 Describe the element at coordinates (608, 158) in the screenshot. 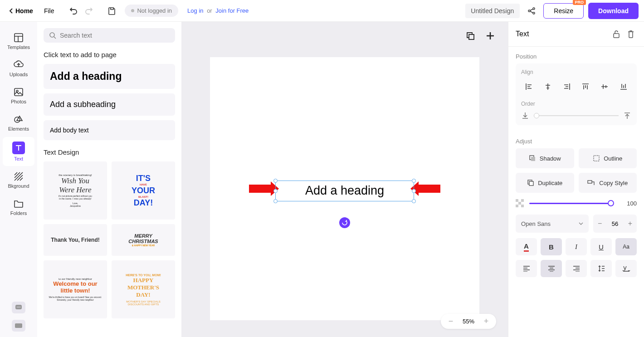

I see `outline-button: Outline` at that location.